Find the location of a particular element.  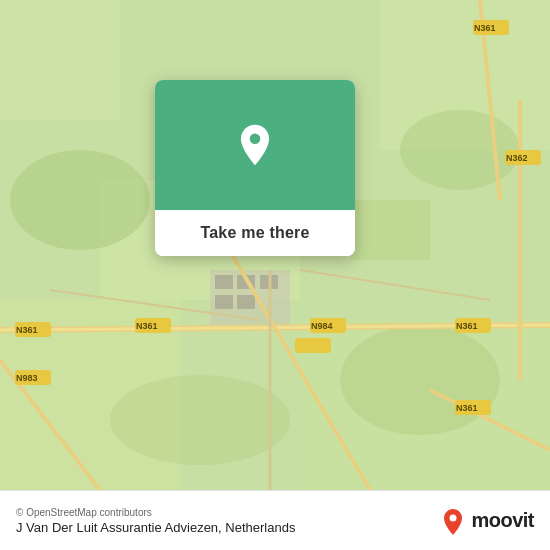

bottom-left: © OpenStreetMap contributors J Van Der L… is located at coordinates (156, 521).